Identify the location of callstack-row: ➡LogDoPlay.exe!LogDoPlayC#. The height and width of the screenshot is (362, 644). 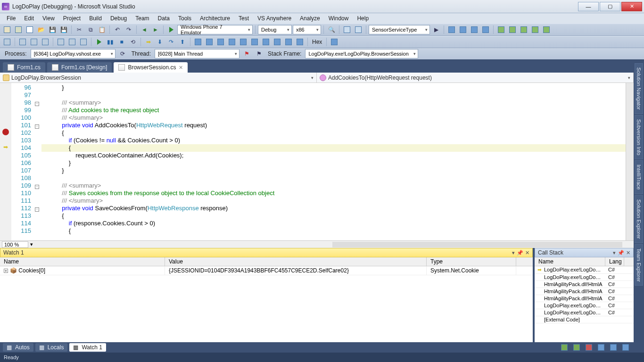
(584, 270).